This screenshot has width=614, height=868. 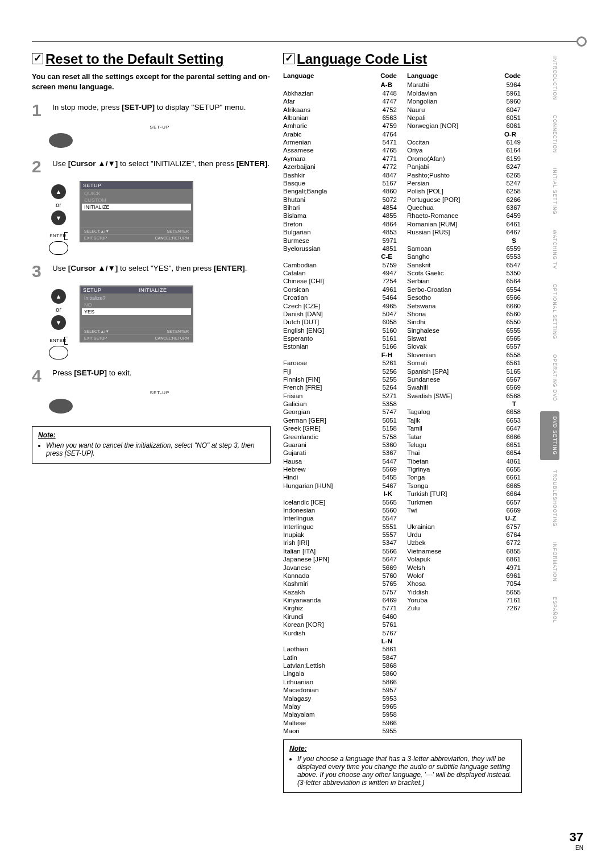 What do you see at coordinates (294, 723) in the screenshot?
I see `lang-name: Maltese` at bounding box center [294, 723].